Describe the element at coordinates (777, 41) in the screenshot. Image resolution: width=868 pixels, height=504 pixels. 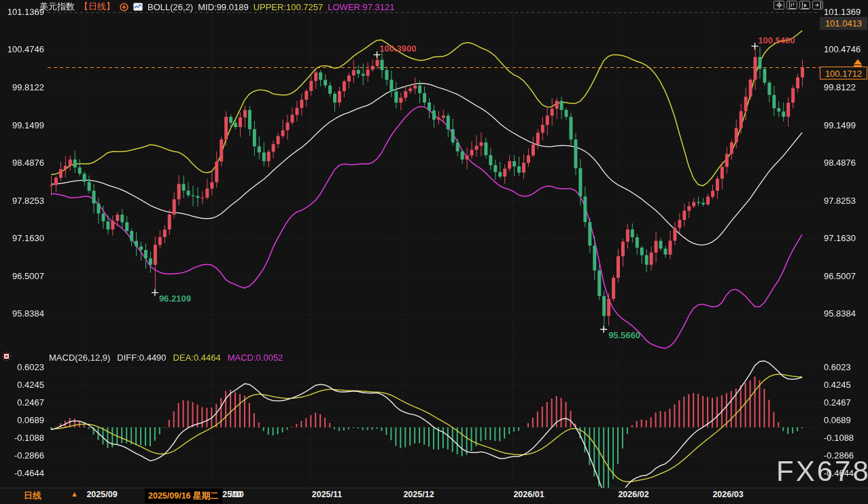
I see `high-price-annotation: 100.5400` at that location.